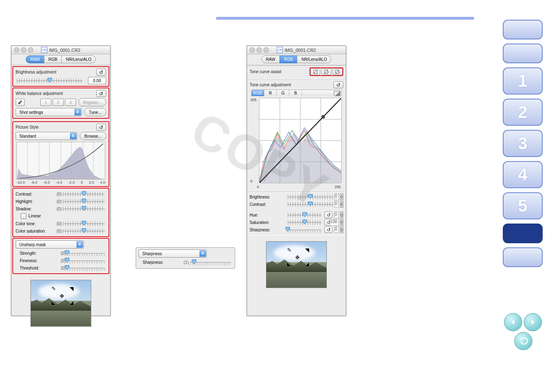 The height and width of the screenshot is (392, 555). What do you see at coordinates (268, 230) in the screenshot?
I see `sharpness-label: Sharpness:` at bounding box center [268, 230].